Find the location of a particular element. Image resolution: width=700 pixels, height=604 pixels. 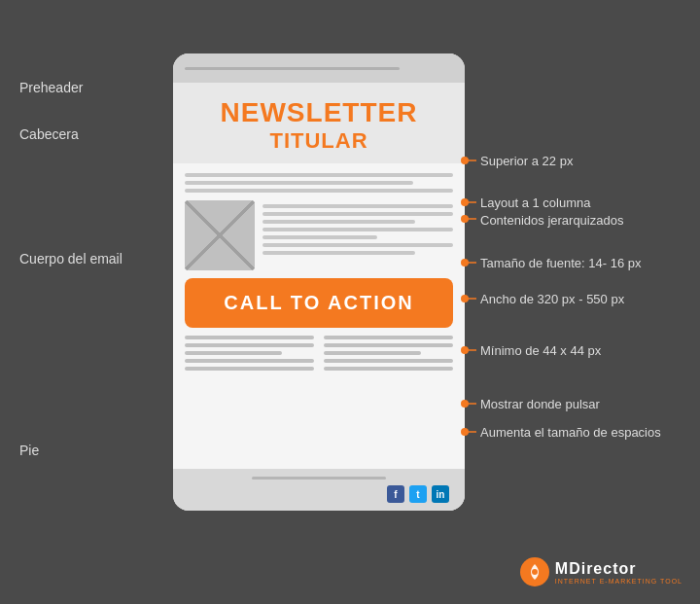

pie-section: f t in is located at coordinates (319, 490).